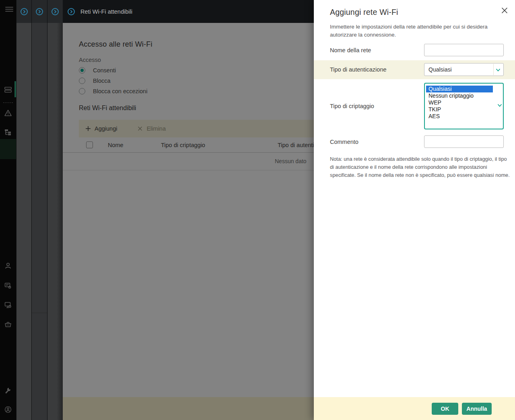 The image size is (515, 420). Describe the element at coordinates (350, 50) in the screenshot. I see `network-name-label: Nome della rete` at that location.